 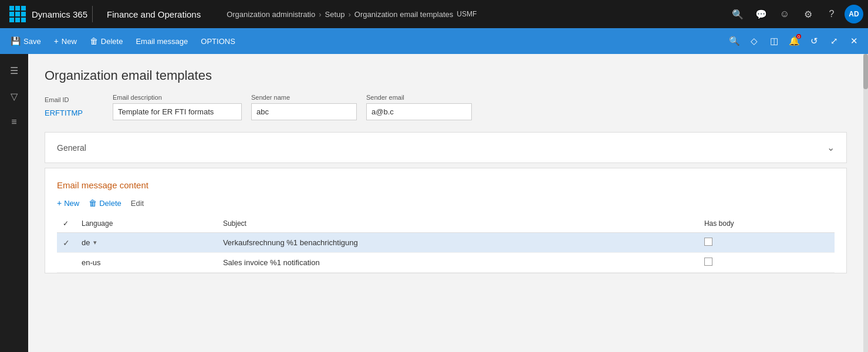 What do you see at coordinates (154, 14) in the screenshot?
I see `module-name: Finance and Operations` at bounding box center [154, 14].